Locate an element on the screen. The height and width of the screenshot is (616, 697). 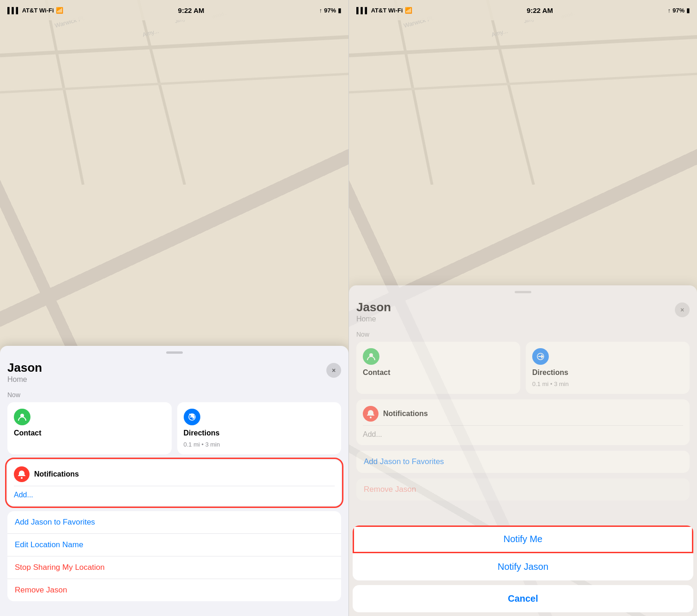
time-right: 9:22 AM is located at coordinates (540, 10).